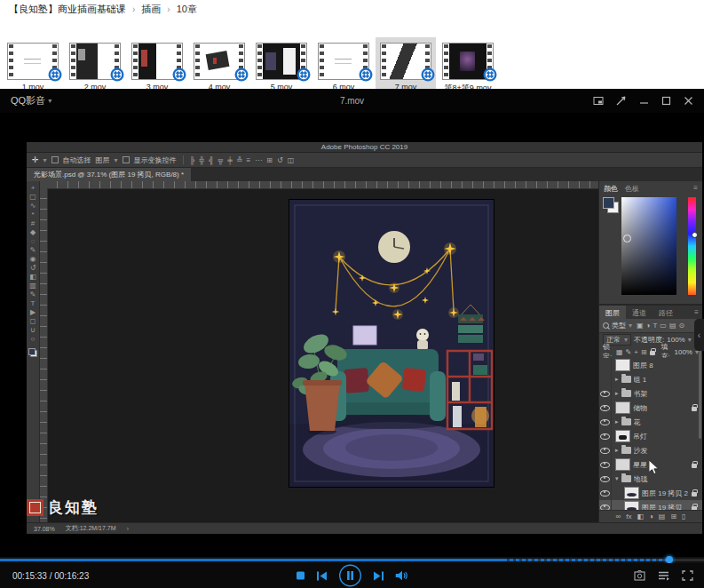 The width and height of the screenshot is (704, 588). I want to click on zoom-level: 37.08%, so click(44, 529).